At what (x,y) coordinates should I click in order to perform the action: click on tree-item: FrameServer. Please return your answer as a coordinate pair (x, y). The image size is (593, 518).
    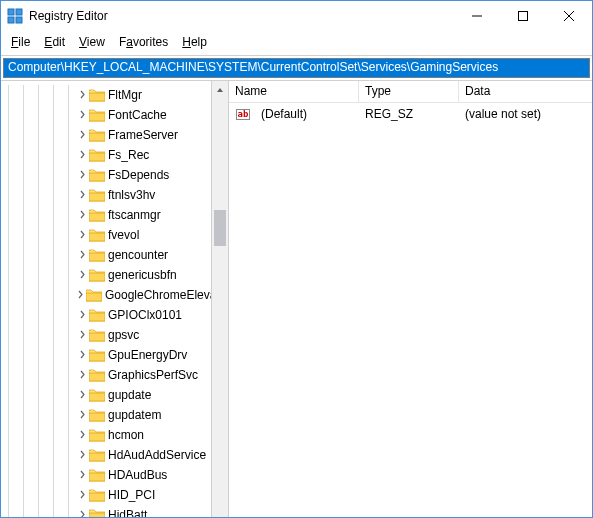
    Looking at the image, I should click on (106, 135).